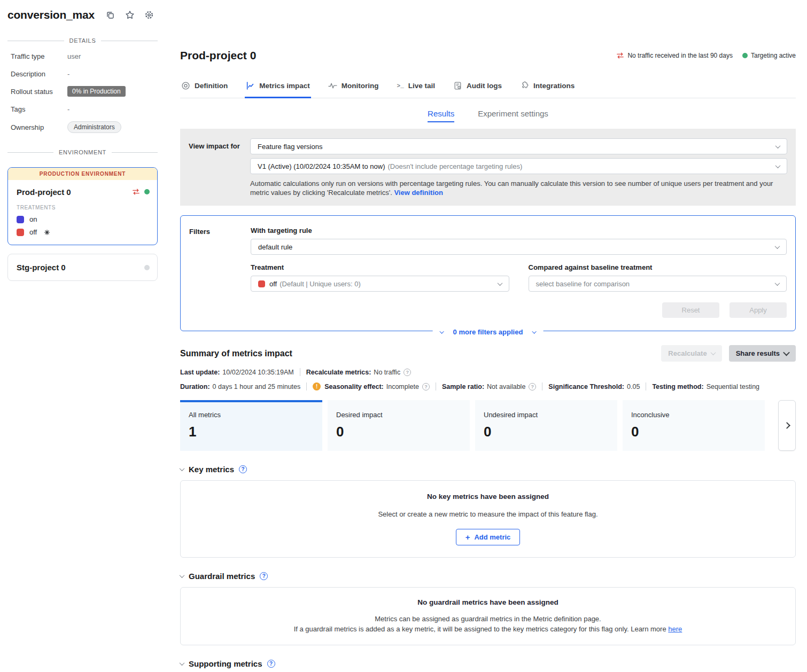  I want to click on tab-audit-logs: Audit logs, so click(478, 89).